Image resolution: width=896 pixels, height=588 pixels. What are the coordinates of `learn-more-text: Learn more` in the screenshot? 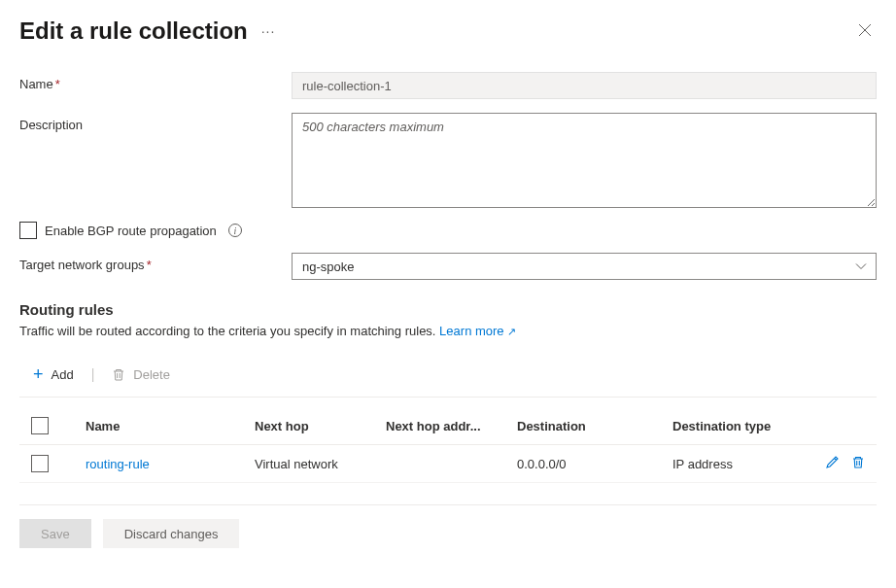 It's located at (471, 330).